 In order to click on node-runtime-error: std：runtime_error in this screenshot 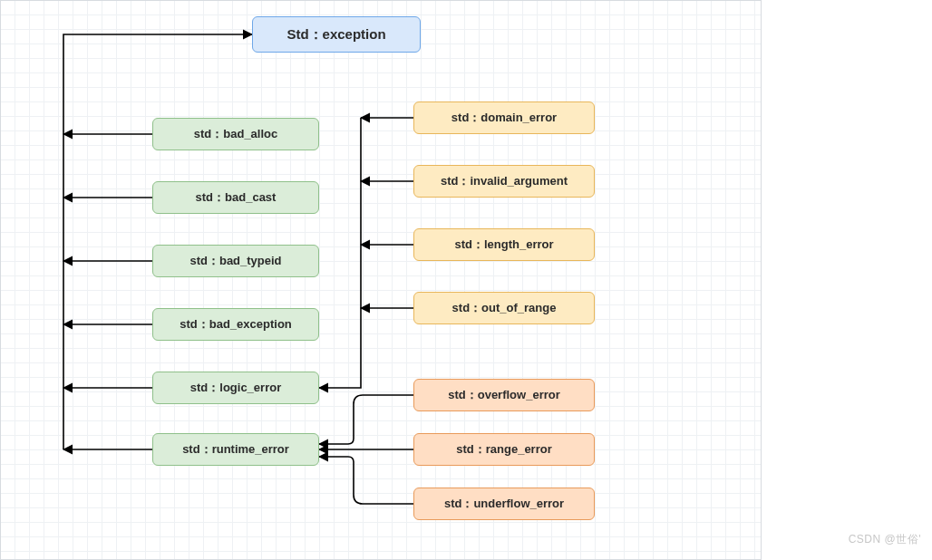, I will do `click(236, 449)`.